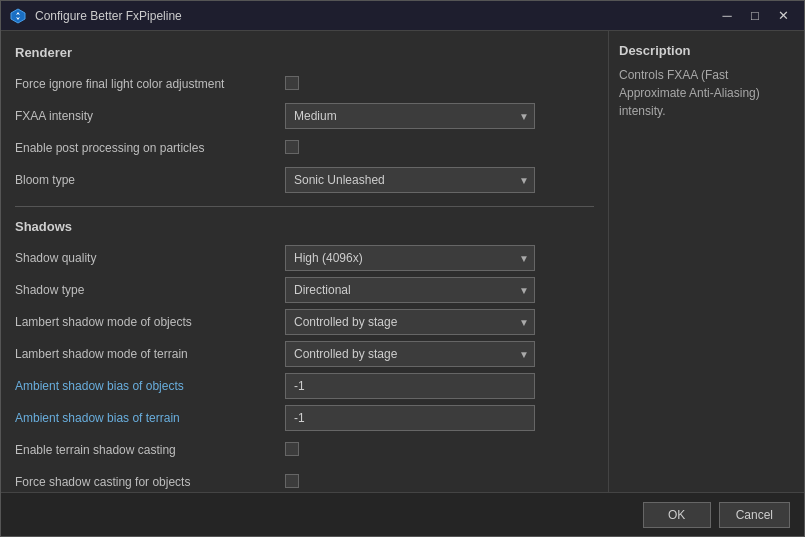 The width and height of the screenshot is (805, 537). Describe the element at coordinates (150, 258) in the screenshot. I see `shadow-quality-label: Shadow quality` at that location.